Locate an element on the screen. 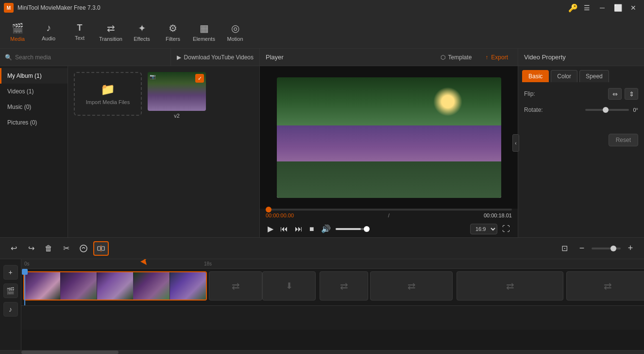 This screenshot has height=354, width=644. add-track-button: + is located at coordinates (11, 272).